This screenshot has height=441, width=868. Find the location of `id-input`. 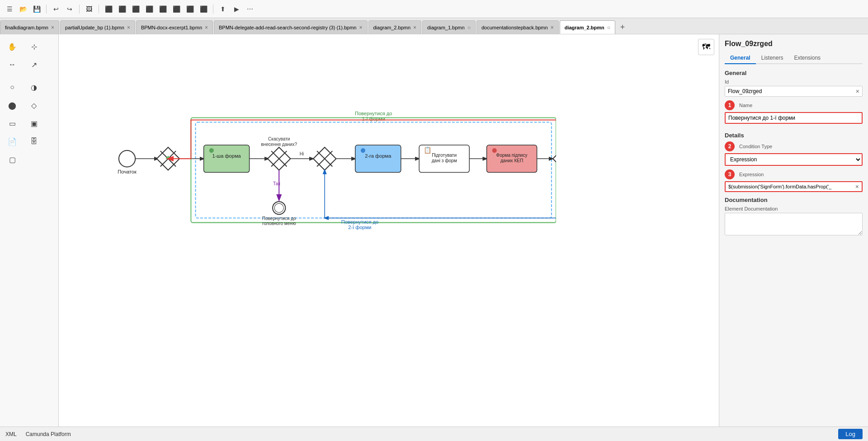

id-input is located at coordinates (789, 91).